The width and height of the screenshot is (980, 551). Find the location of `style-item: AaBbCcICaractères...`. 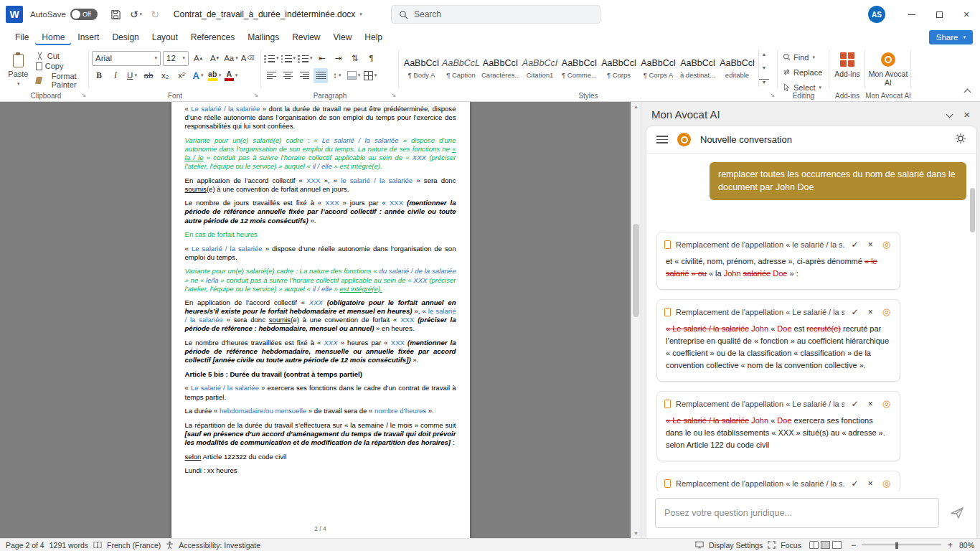

style-item: AaBbCcICaractères... is located at coordinates (501, 68).